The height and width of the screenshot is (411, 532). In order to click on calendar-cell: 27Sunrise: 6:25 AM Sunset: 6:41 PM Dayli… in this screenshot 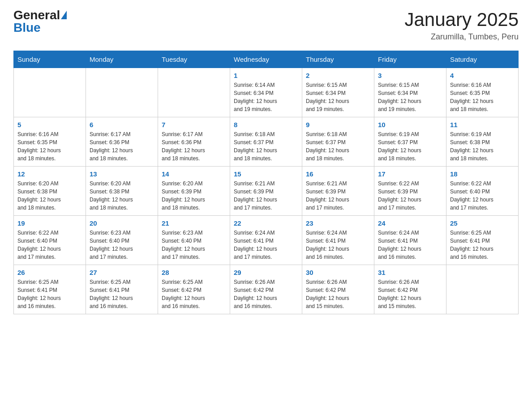, I will do `click(122, 290)`.